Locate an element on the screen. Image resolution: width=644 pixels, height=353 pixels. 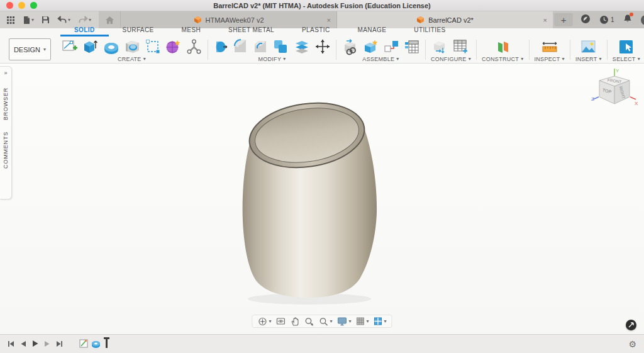
barrel-model-body is located at coordinates (310, 203).